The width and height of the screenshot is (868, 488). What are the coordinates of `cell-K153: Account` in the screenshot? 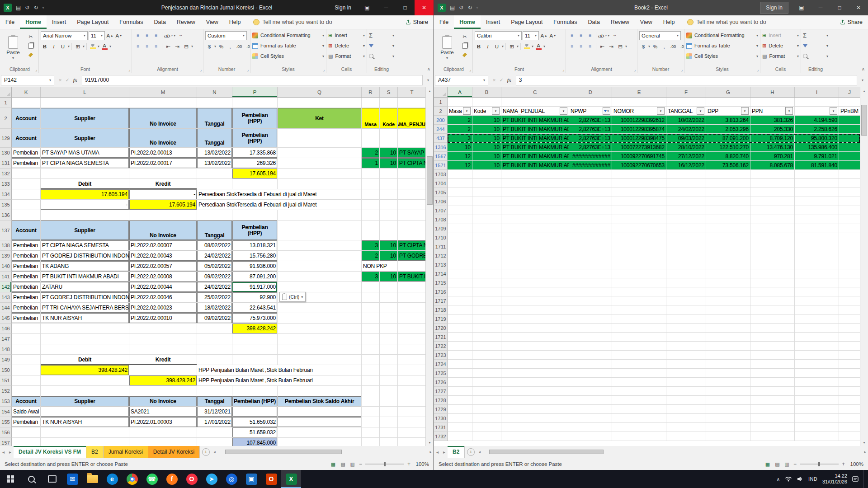 It's located at (26, 401).